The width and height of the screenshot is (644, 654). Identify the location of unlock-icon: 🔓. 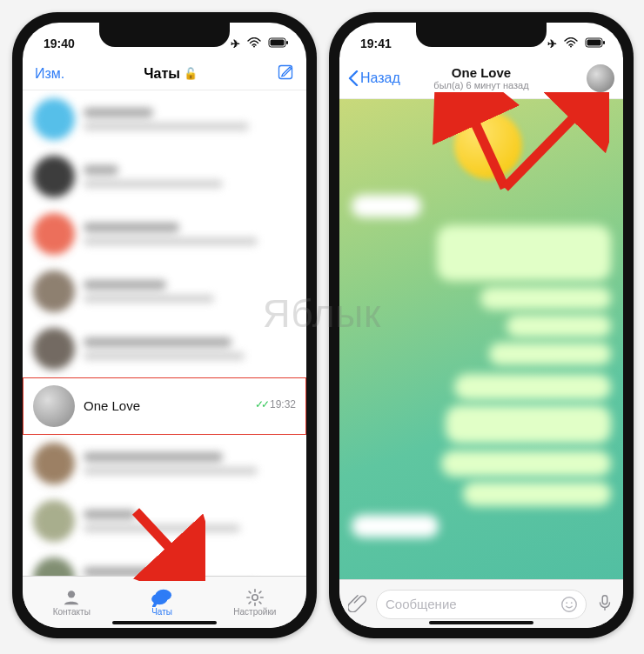
(191, 73).